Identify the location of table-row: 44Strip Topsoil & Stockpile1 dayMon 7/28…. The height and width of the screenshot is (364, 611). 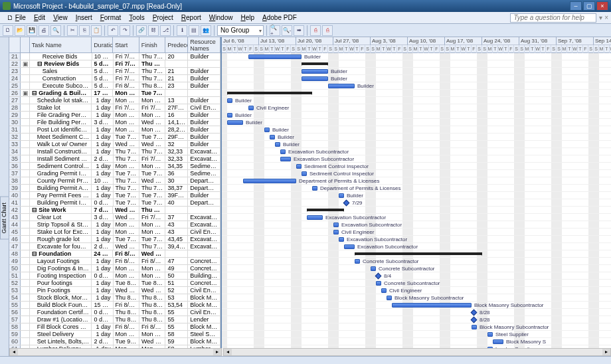
(115, 225).